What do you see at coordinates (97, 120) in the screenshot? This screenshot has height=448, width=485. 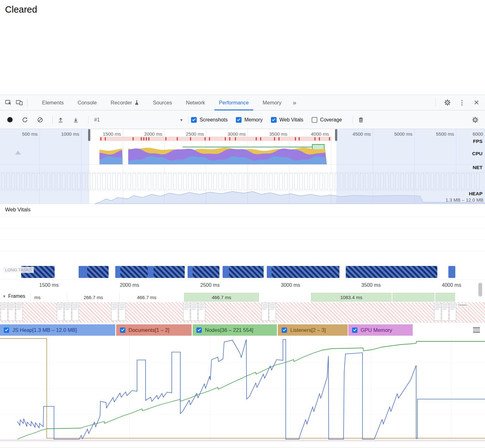 I see `session-label: #1` at bounding box center [97, 120].